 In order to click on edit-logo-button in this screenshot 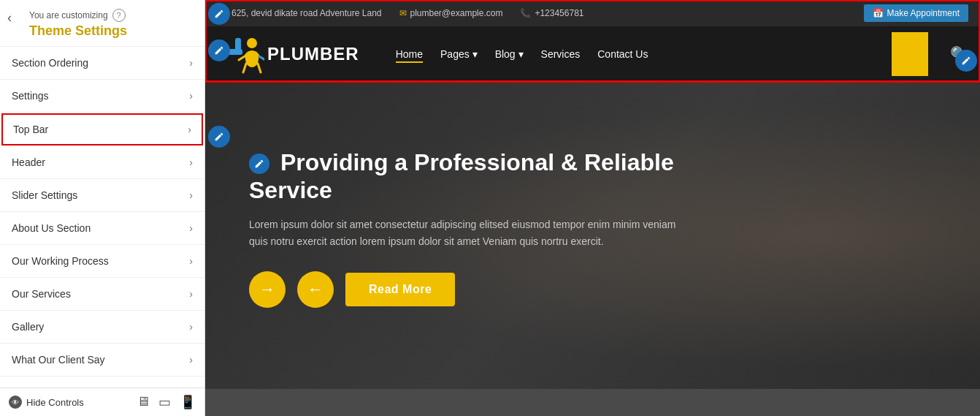, I will do `click(219, 50)`.